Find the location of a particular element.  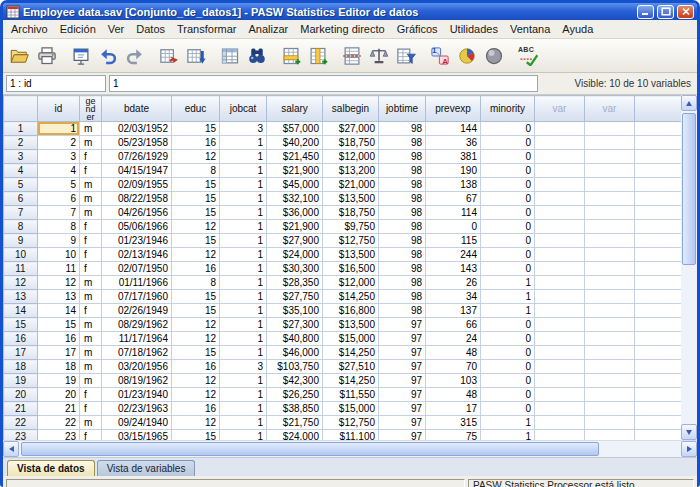

row-header-20: 20 is located at coordinates (21, 395).